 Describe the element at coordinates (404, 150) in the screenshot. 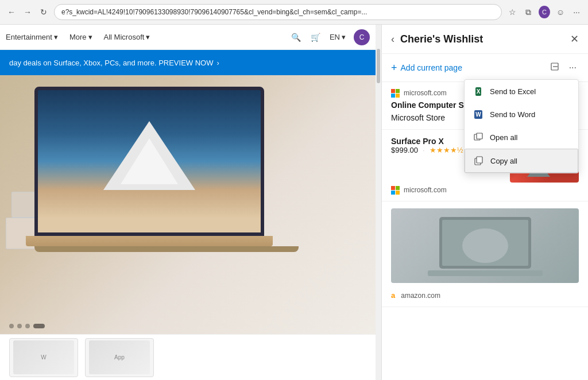

I see `item-price-2: $999.00` at that location.